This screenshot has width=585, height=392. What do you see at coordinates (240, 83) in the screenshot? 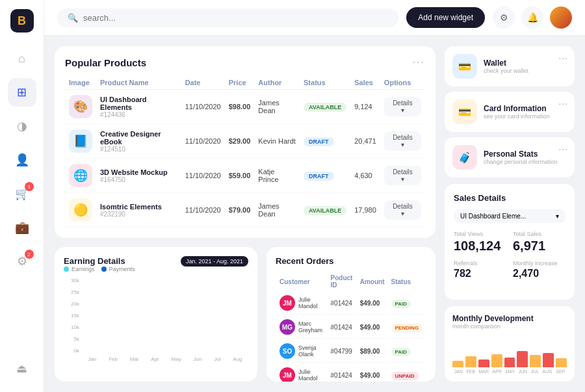
I see `col-price: Price` at bounding box center [240, 83].